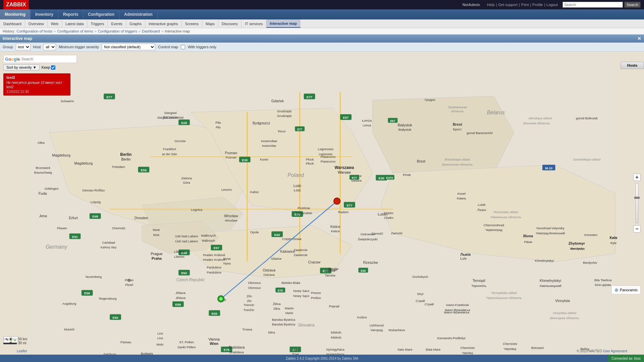 Image resolution: width=644 pixels, height=362 pixels. What do you see at coordinates (35, 67) in the screenshot?
I see `sort-chevron-icon: ▼` at bounding box center [35, 67].